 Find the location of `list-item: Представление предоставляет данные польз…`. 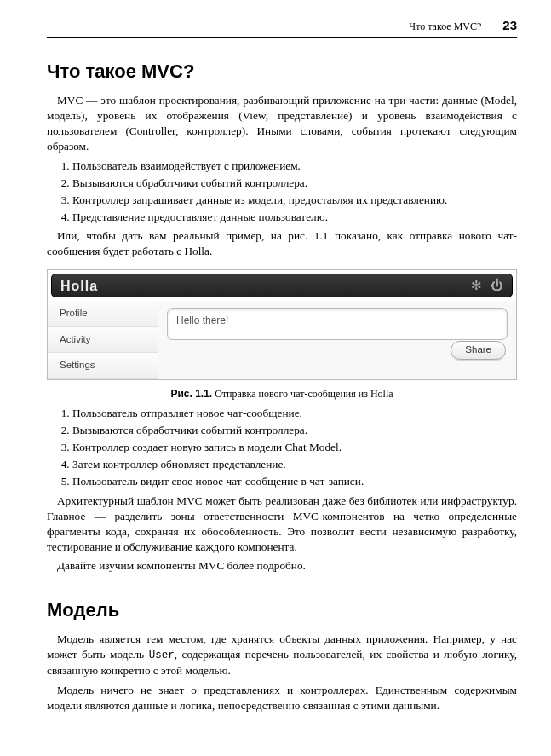

list-item: Представление предоставляет данные польз… is located at coordinates (295, 217).